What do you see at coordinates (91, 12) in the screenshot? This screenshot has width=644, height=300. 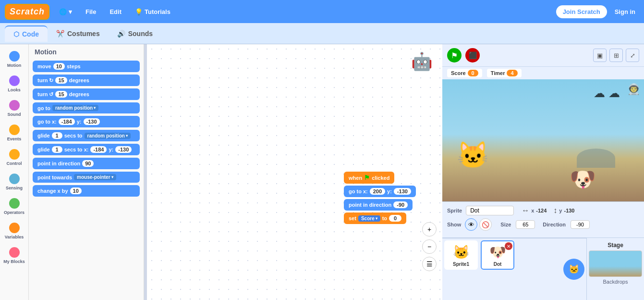 I see `file-menu-button: File` at bounding box center [91, 12].